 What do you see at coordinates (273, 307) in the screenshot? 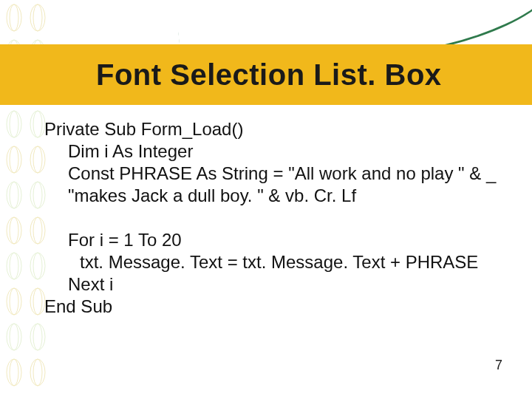
I see `code-line: End Sub` at bounding box center [273, 307].